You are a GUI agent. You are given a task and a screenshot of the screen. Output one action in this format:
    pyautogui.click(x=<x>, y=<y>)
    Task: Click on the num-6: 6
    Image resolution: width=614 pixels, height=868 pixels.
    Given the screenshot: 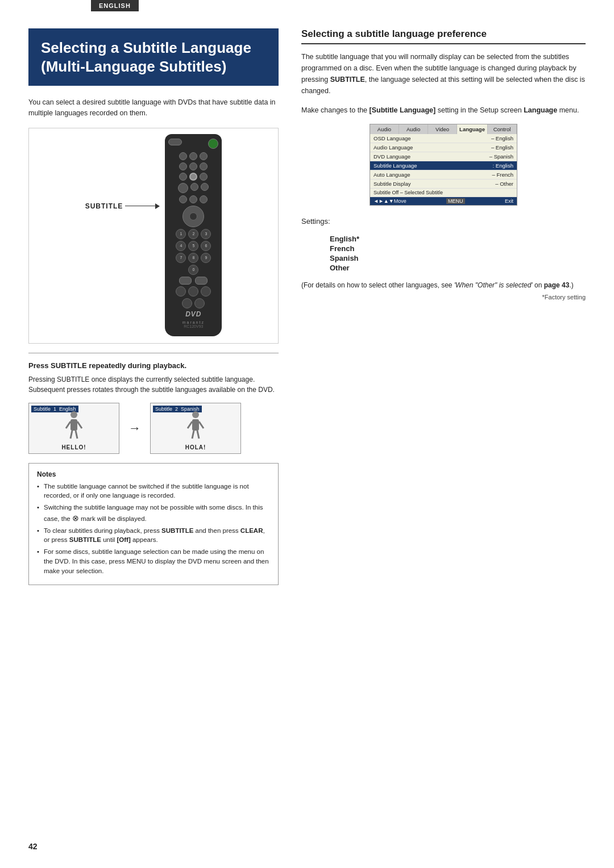 What is the action you would take?
    pyautogui.click(x=206, y=246)
    